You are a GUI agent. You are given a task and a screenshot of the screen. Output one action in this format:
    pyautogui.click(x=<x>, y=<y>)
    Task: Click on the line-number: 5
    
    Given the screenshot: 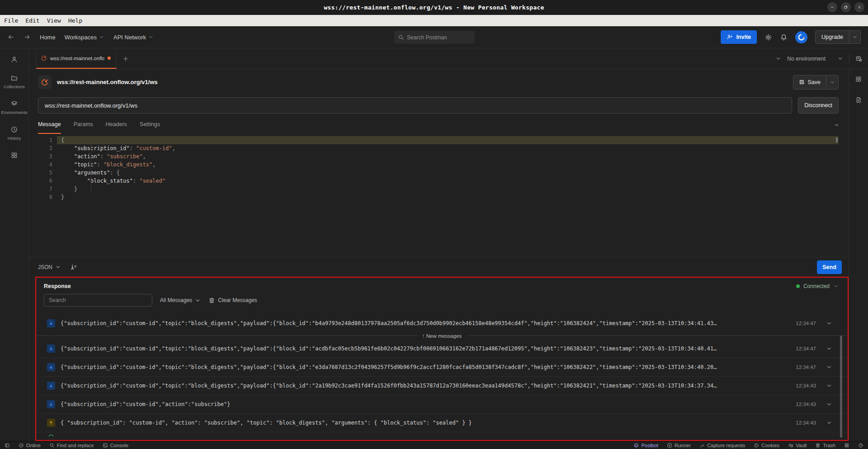 What is the action you would take?
    pyautogui.click(x=43, y=173)
    